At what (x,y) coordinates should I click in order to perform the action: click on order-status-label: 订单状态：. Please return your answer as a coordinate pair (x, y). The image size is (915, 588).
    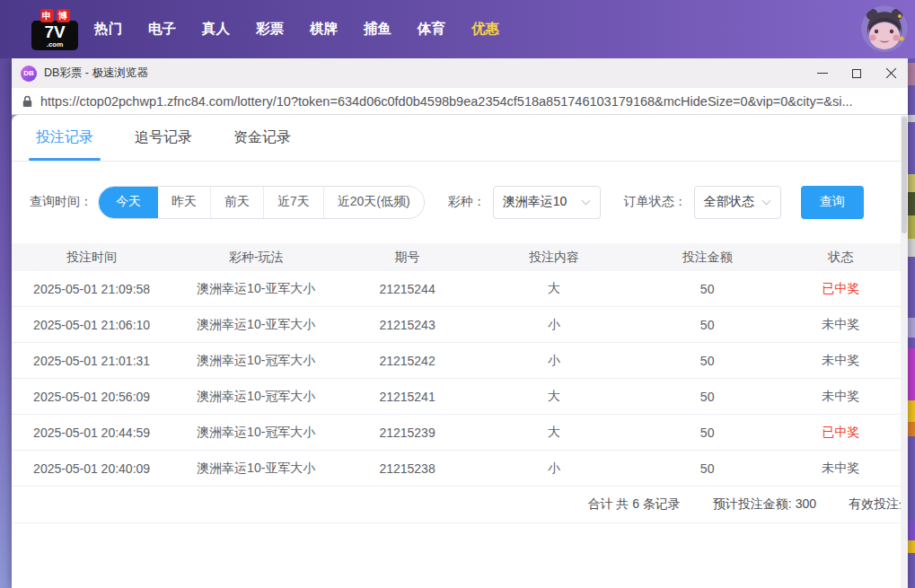
    Looking at the image, I should click on (655, 202).